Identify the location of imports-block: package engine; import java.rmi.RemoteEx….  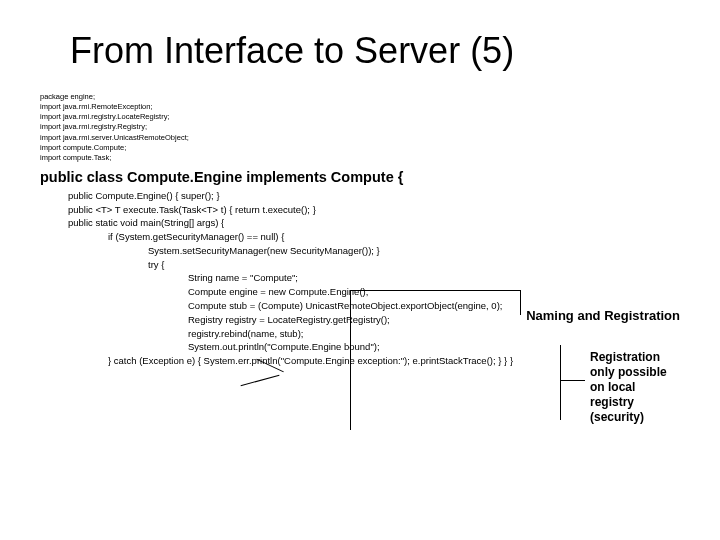
(360, 128).